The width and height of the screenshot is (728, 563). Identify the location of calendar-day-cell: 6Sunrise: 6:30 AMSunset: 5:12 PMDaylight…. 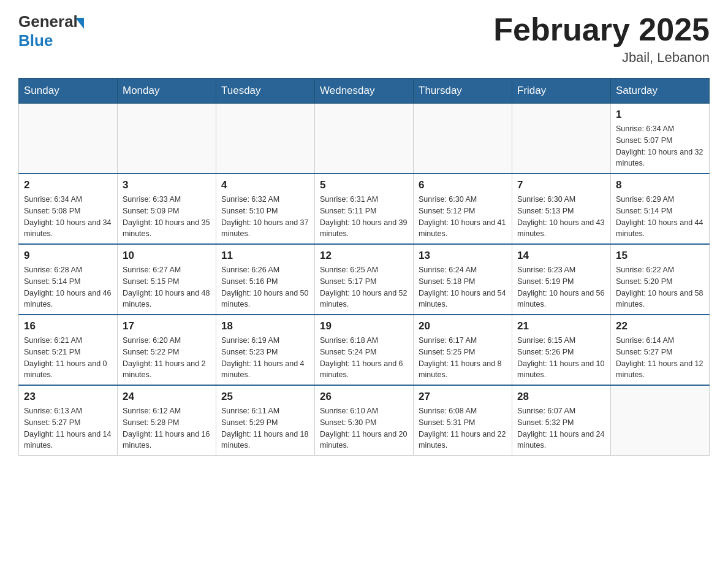
(463, 209).